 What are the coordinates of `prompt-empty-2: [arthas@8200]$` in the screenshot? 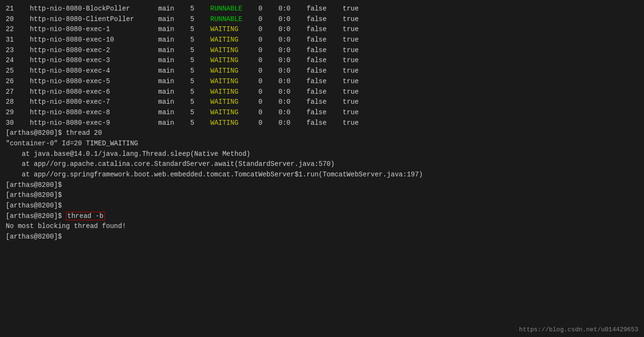 It's located at (322, 196).